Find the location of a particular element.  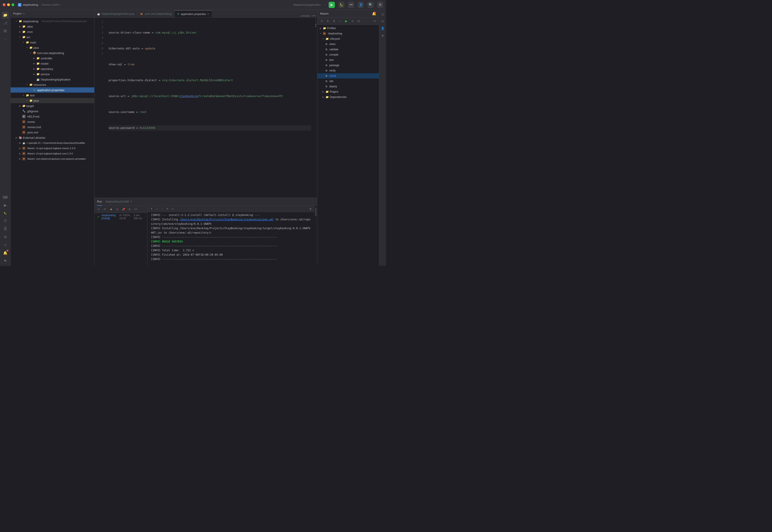

tree-item-target: ▶ 📁 target is located at coordinates (53, 106).